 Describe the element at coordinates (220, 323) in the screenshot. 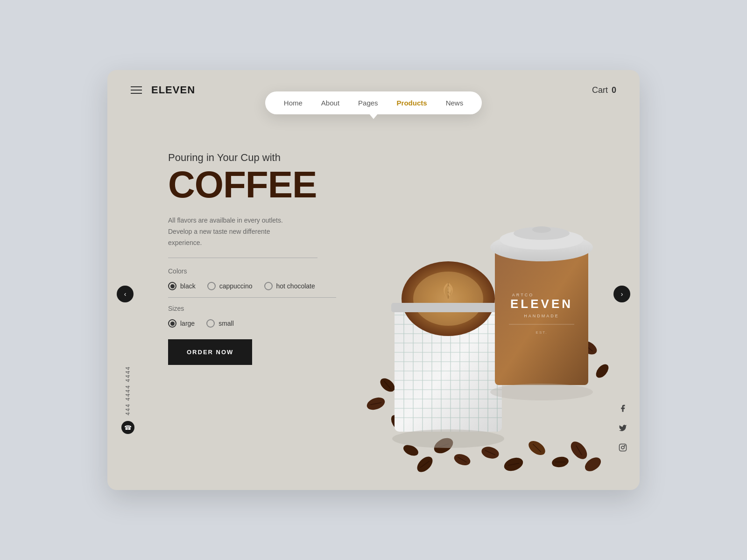

I see `size-small: small` at that location.